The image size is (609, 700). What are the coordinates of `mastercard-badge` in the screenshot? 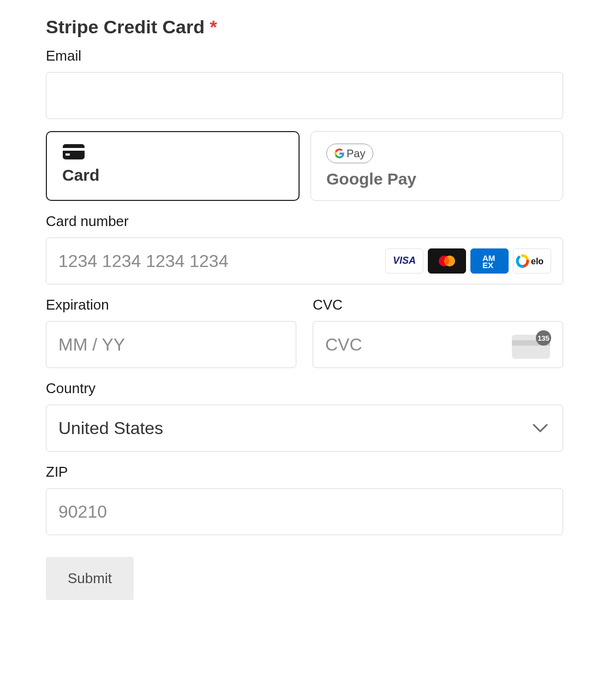 It's located at (447, 261).